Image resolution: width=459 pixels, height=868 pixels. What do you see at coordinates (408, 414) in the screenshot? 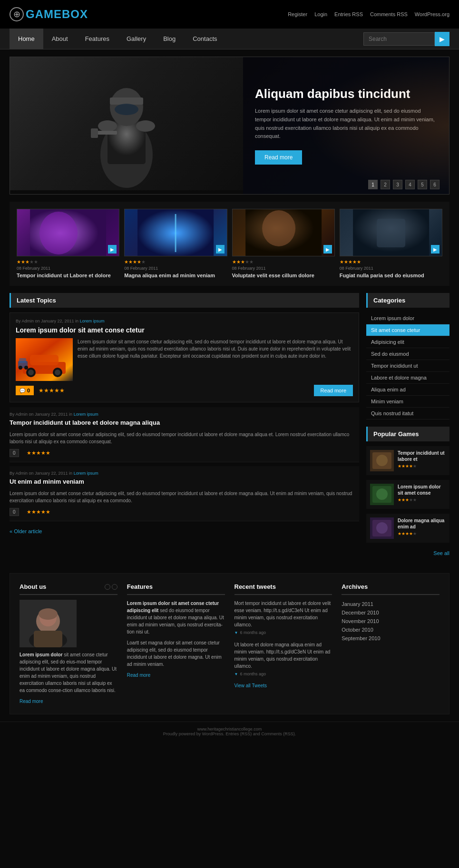
I see `category-item-9: Quis nostrud itatut` at bounding box center [408, 414].